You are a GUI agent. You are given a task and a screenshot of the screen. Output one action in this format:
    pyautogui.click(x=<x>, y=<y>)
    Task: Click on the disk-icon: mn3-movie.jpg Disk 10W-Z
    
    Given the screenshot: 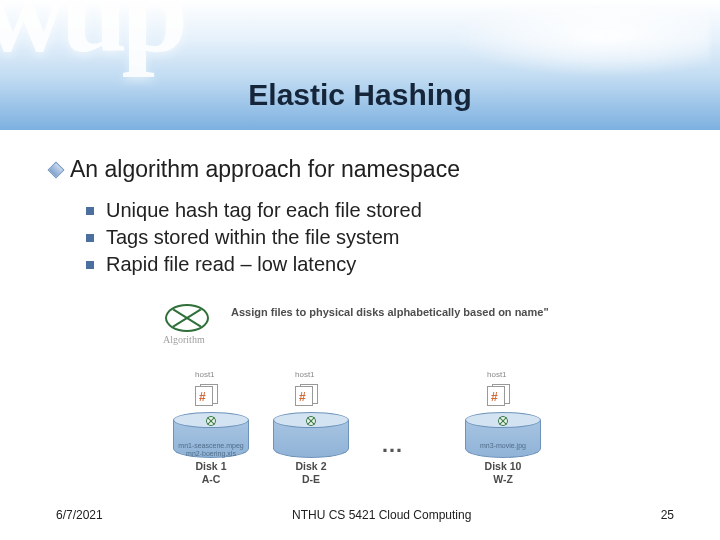 What is the action you would take?
    pyautogui.click(x=503, y=435)
    